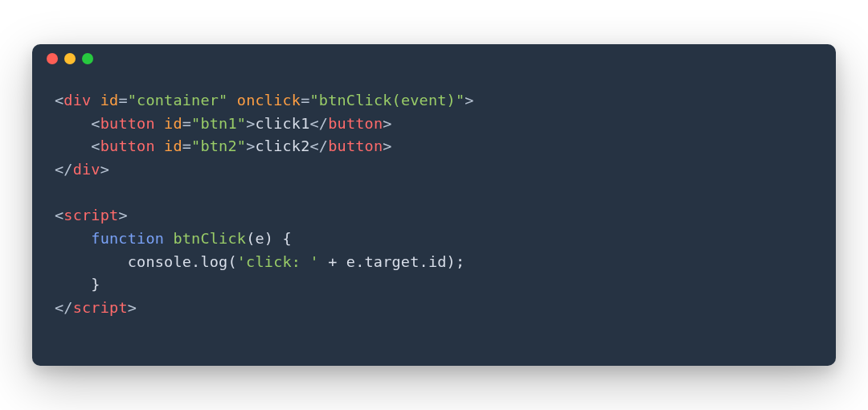 This screenshot has width=868, height=410. Describe the element at coordinates (434, 262) in the screenshot. I see `code-line-7: console.log('click: ' + e.target.id);` at that location.